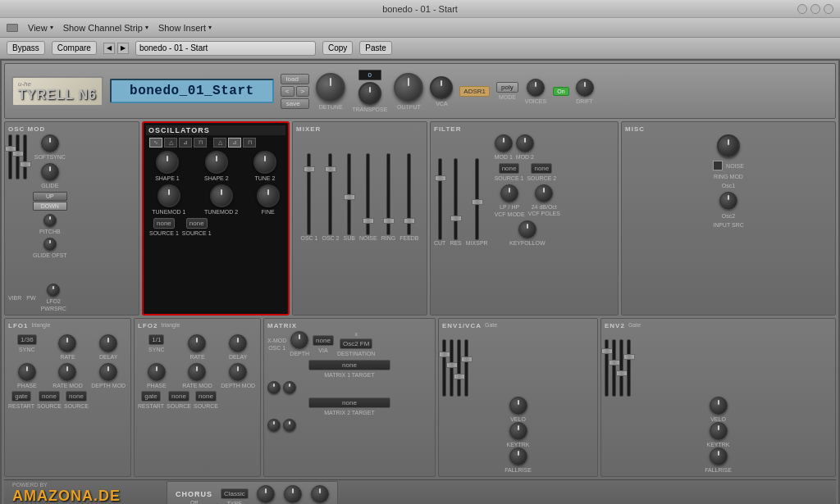 This screenshot has width=840, height=504. I want to click on noise-fader-track, so click(368, 194).